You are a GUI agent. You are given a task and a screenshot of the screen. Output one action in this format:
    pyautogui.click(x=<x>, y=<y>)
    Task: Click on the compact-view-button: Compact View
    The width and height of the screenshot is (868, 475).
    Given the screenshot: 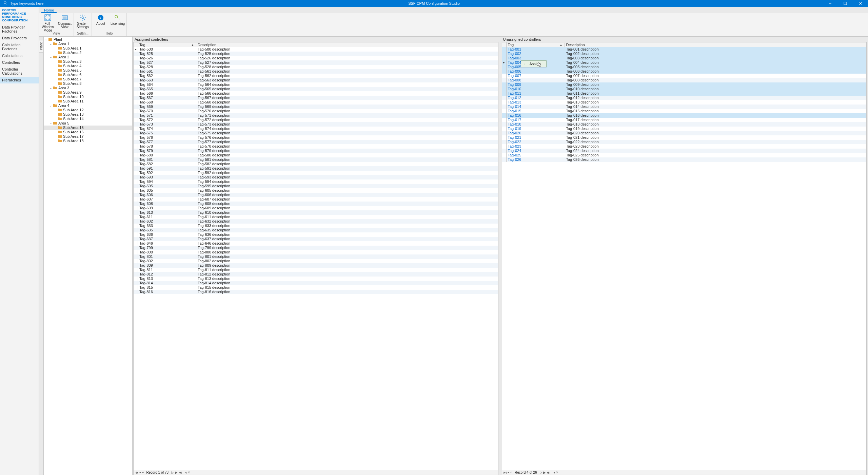 What is the action you would take?
    pyautogui.click(x=65, y=21)
    